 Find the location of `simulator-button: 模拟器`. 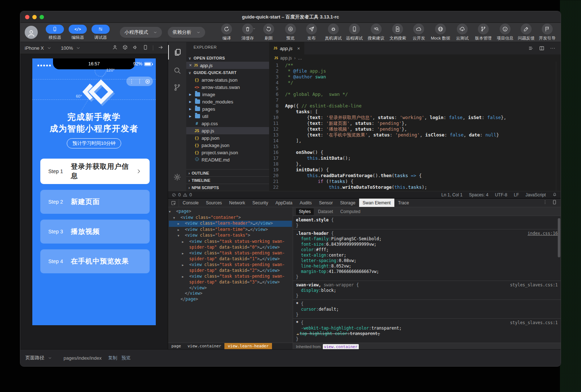

simulator-button: 模拟器 is located at coordinates (55, 33).